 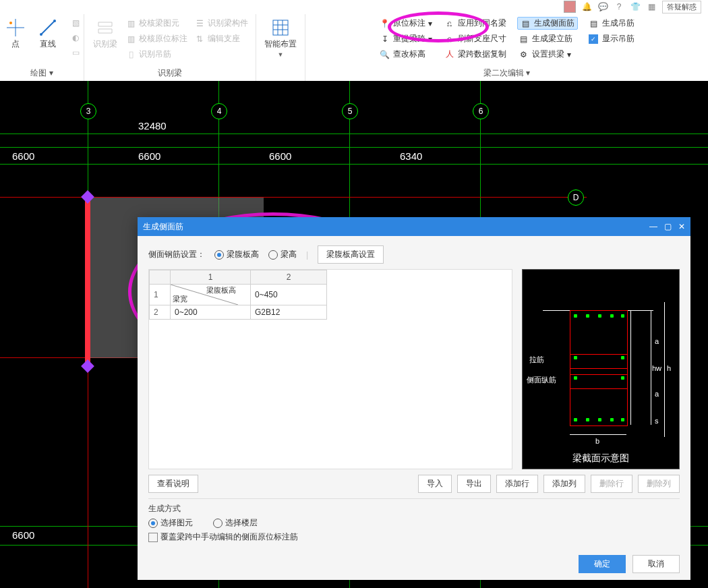 I want to click on dialog-max-icon: ▢, so click(x=668, y=227).